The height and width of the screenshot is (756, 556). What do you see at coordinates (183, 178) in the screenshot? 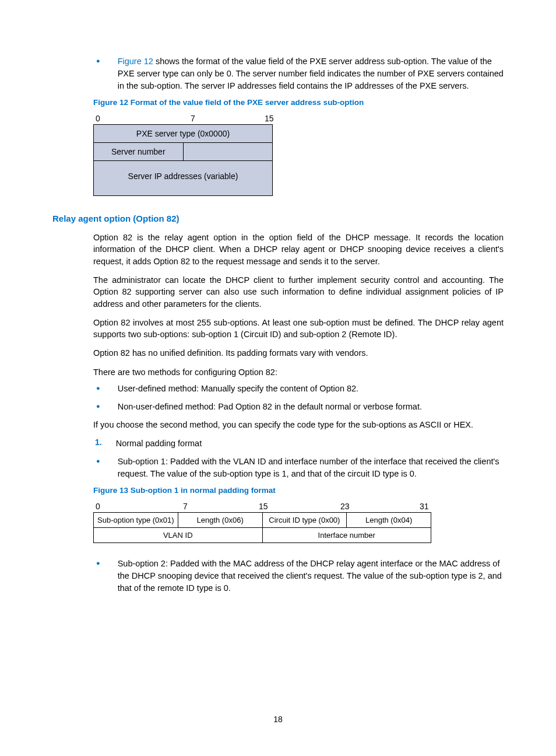
I see `fig12-row-server-ip: Server IP addresses (variable)` at bounding box center [183, 178].